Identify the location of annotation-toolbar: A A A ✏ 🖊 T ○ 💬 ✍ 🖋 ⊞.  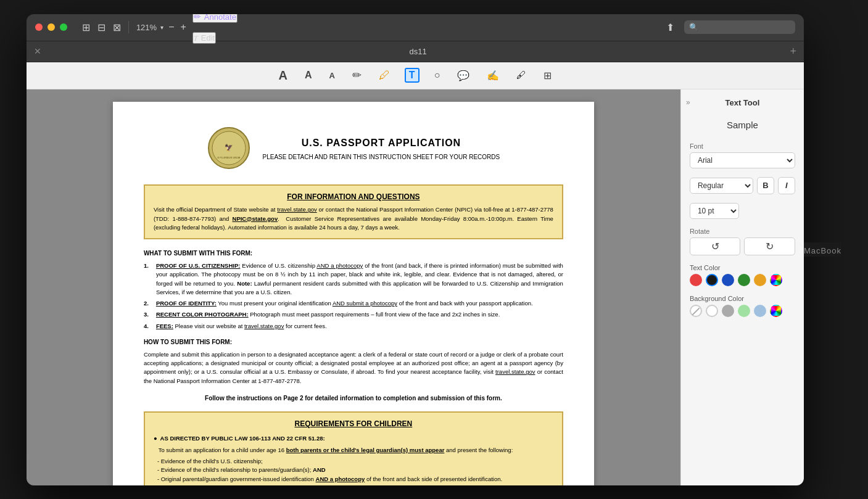
(415, 76).